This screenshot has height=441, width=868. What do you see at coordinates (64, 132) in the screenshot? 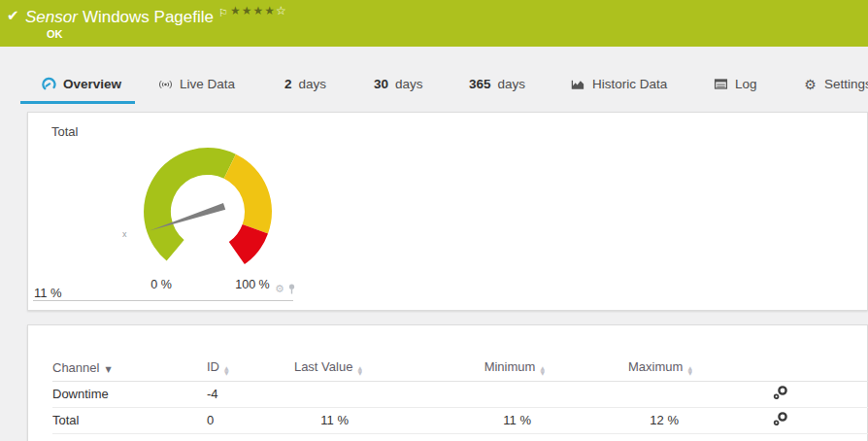
I see `gauge-title: Total` at bounding box center [64, 132].